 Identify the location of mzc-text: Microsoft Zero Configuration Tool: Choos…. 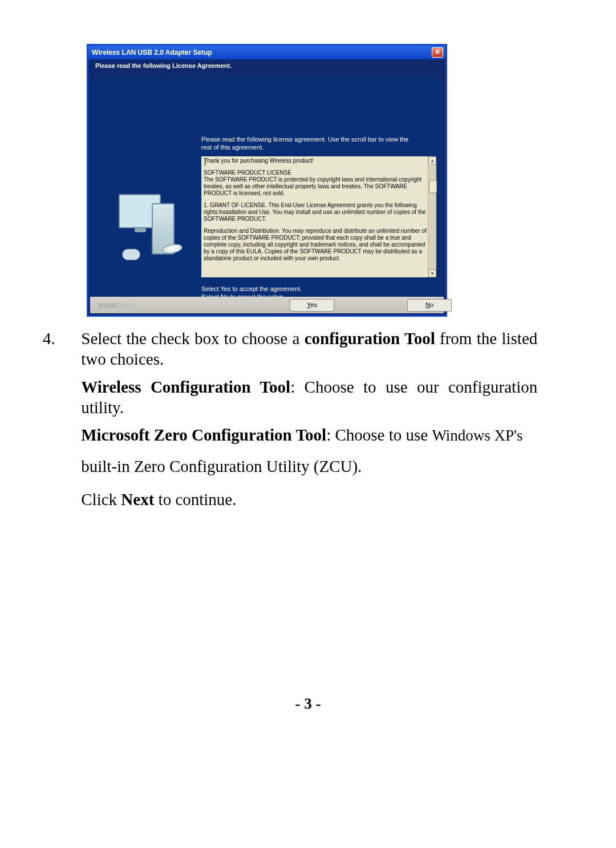
(309, 435).